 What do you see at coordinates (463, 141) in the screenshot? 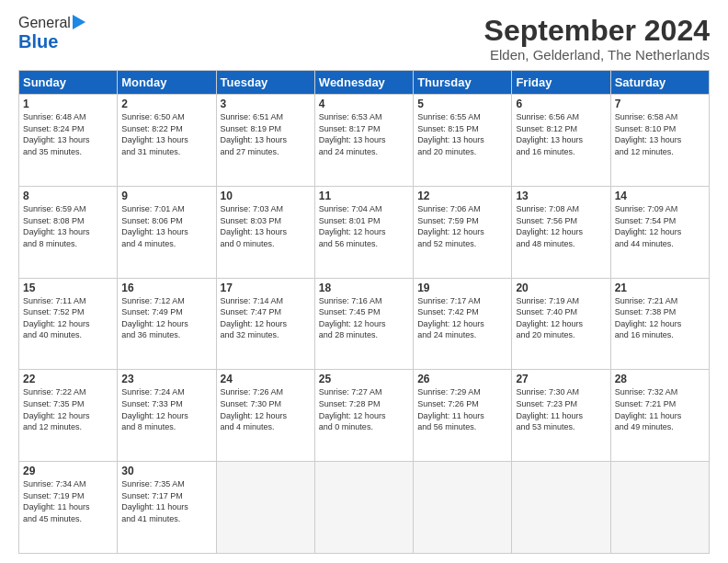
I see `calendar-day-cell: 5Sunrise: 6:55 AM Sunset: 8:15 PM Daylig…` at bounding box center [463, 141].